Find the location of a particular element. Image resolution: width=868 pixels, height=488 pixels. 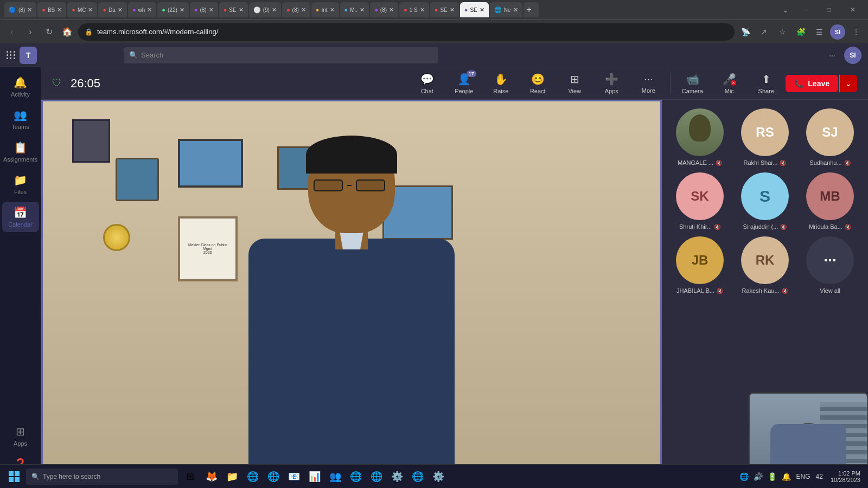

taskbar-firefox: 🦊 is located at coordinates (212, 477).